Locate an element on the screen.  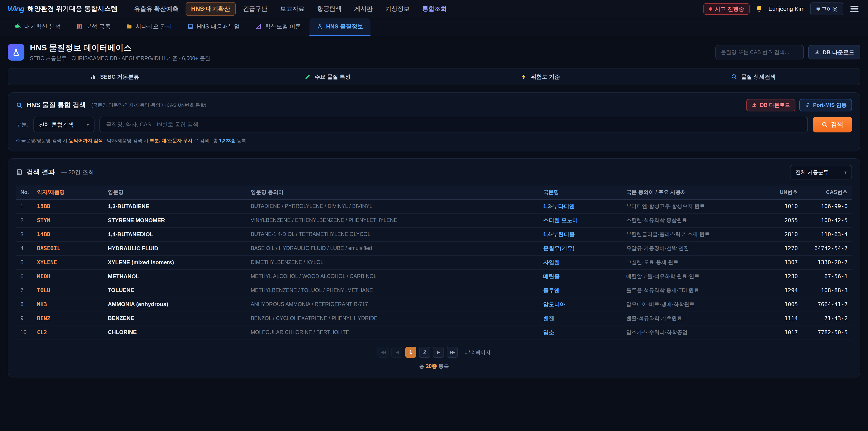
cell-no: 4 is located at coordinates (24, 248).